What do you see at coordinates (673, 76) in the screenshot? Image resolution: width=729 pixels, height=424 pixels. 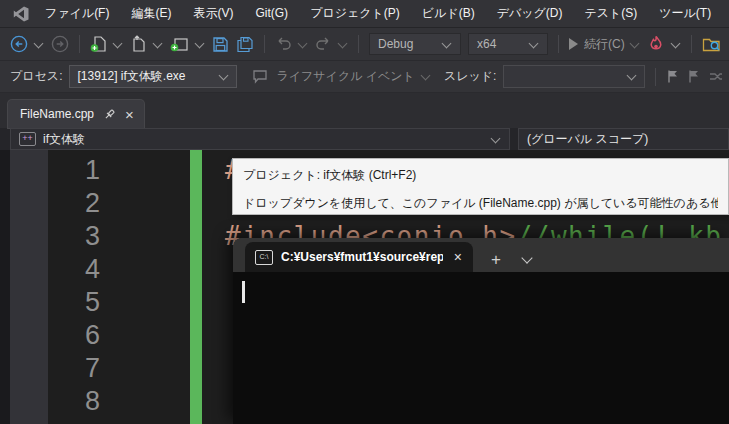 I see `flag-icon` at bounding box center [673, 76].